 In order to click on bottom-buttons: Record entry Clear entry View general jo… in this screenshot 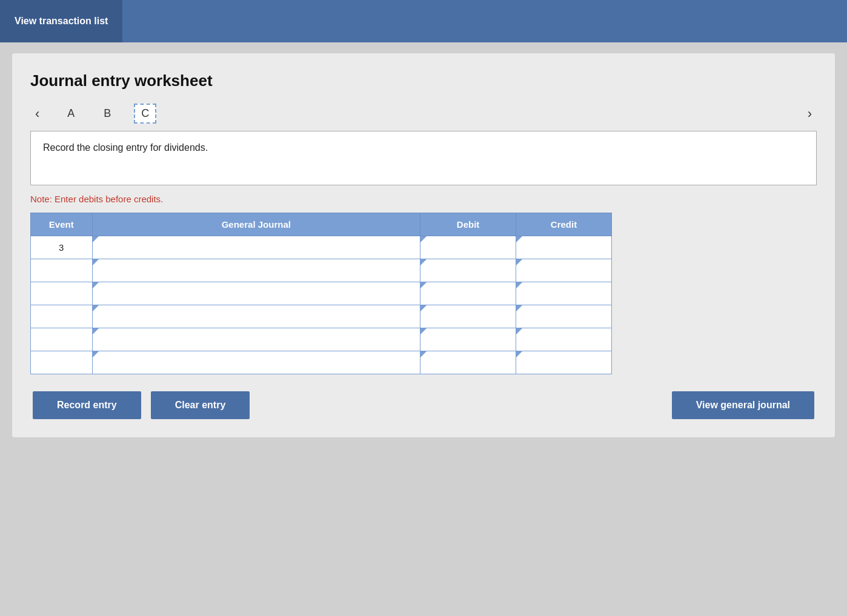, I will do `click(424, 405)`.